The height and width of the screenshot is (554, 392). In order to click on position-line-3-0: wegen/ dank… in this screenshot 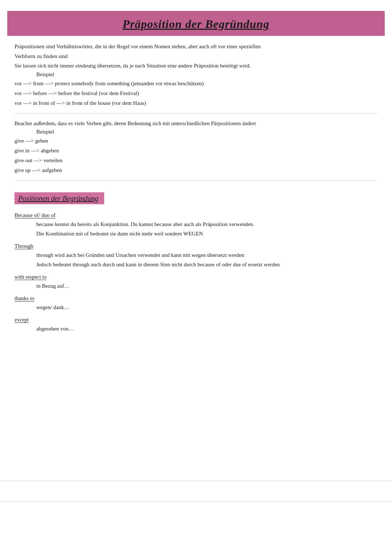, I will do `click(196, 307)`.